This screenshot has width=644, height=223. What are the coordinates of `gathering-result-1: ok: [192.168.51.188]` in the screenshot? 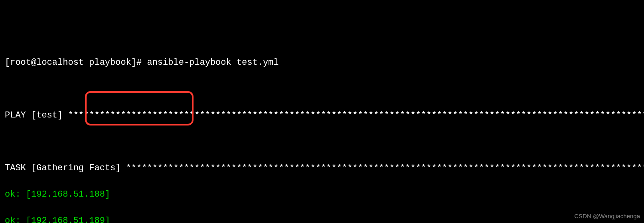 It's located at (322, 194).